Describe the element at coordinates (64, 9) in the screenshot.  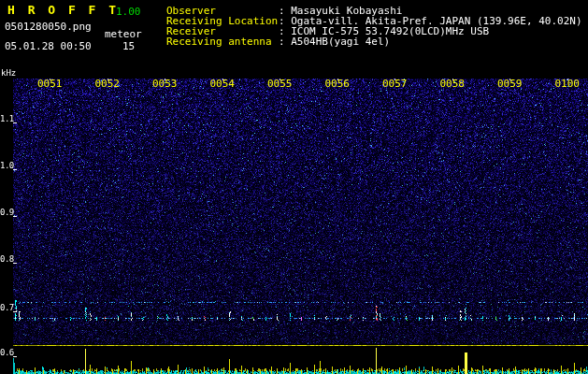
I see `app-title: H R O F F T` at that location.